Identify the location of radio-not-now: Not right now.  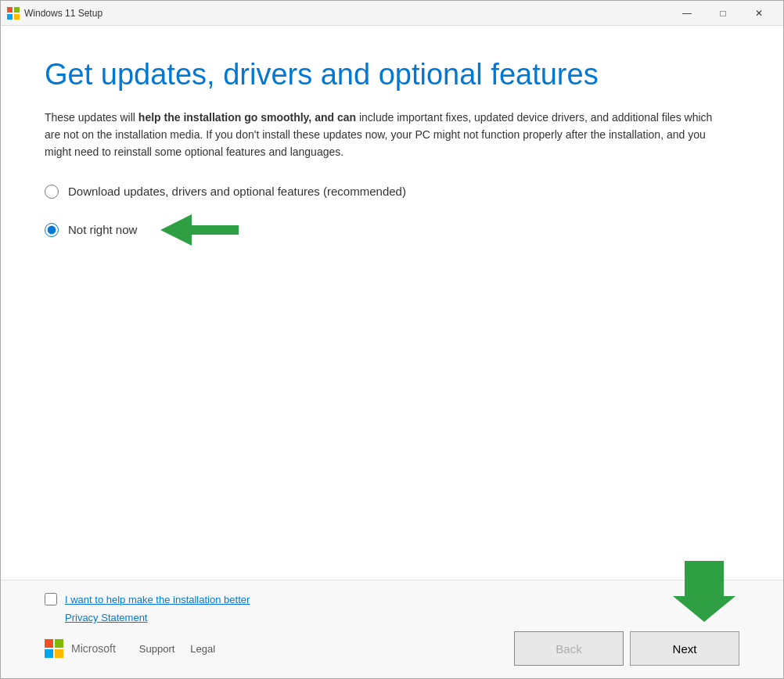
(91, 230).